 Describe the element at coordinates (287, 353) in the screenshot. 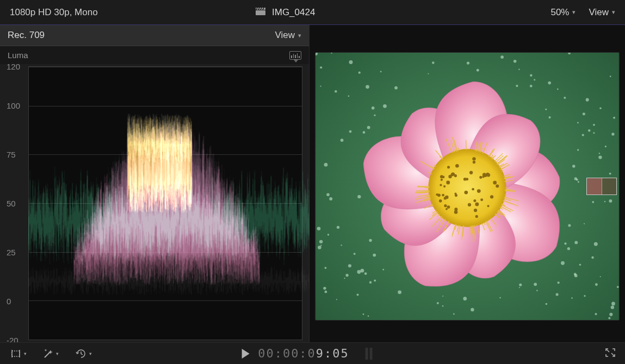

I see `timecode-leading: 00:00:0` at that location.